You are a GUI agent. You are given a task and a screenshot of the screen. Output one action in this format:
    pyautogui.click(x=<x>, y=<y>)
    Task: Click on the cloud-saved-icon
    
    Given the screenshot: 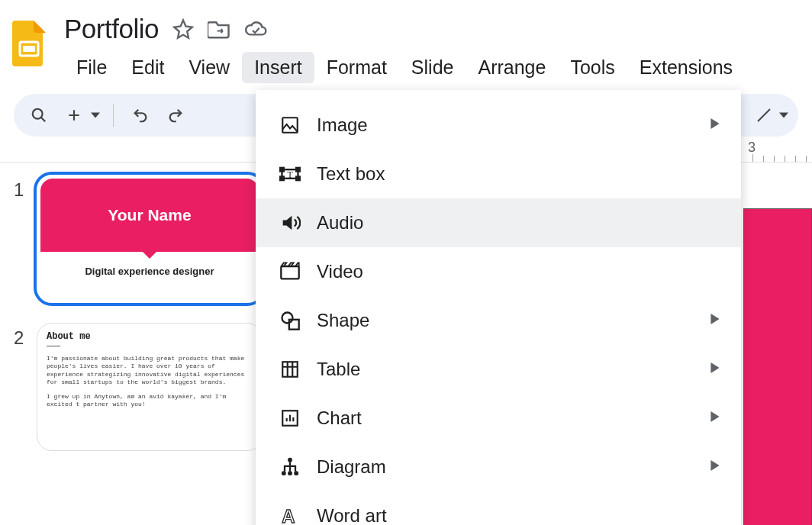 What is the action you would take?
    pyautogui.click(x=256, y=29)
    